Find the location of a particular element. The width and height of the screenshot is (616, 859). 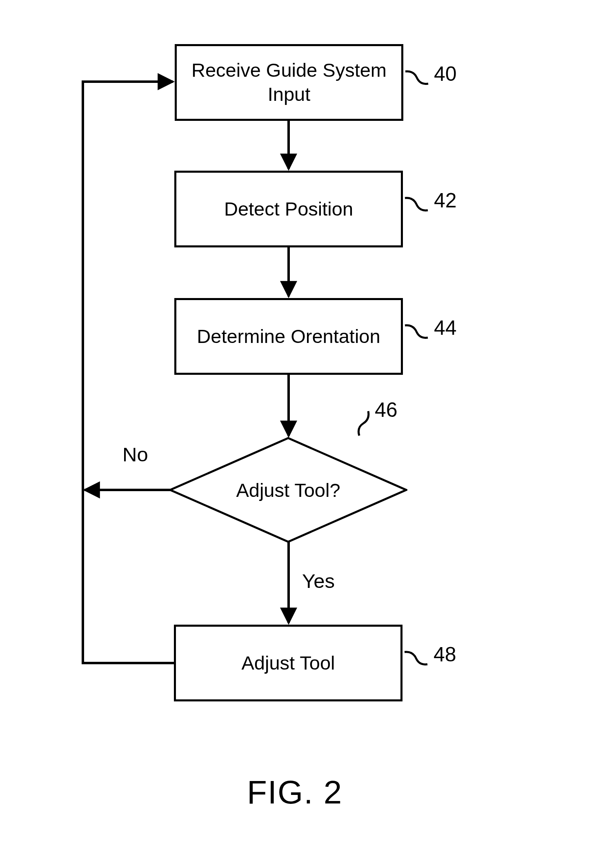

edge-label-no: No is located at coordinates (136, 454).